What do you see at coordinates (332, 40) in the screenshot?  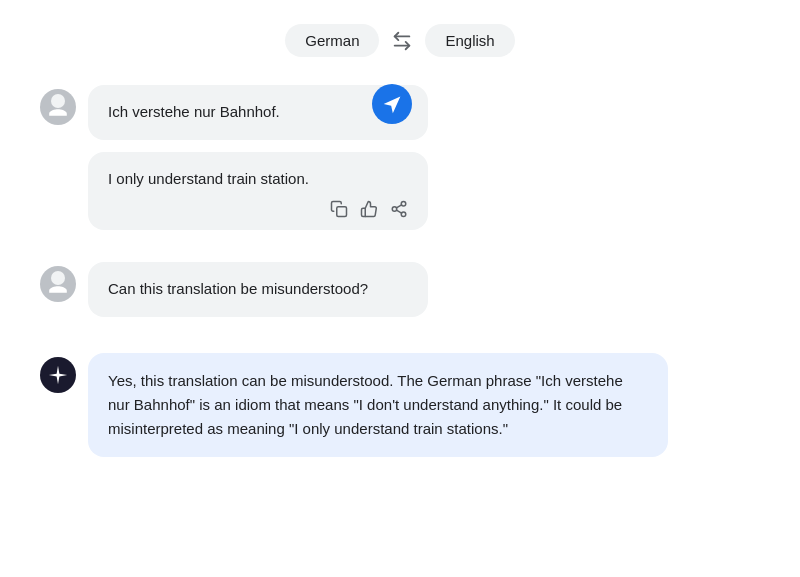 I see `source-language-button: German` at bounding box center [332, 40].